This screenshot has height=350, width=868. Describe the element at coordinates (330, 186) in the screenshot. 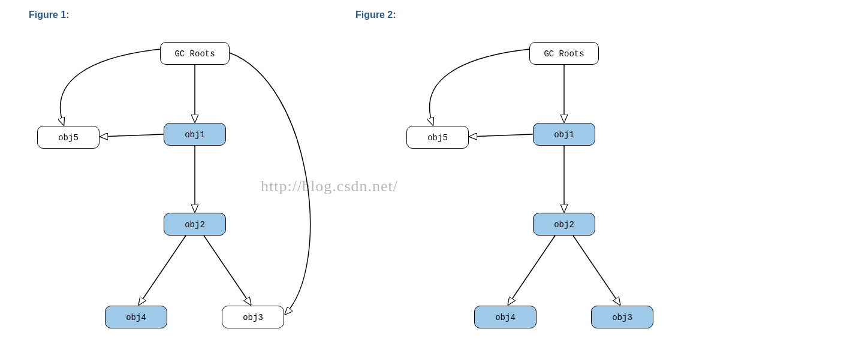

I see `watermark-text: http://blog.csdn.net/` at that location.